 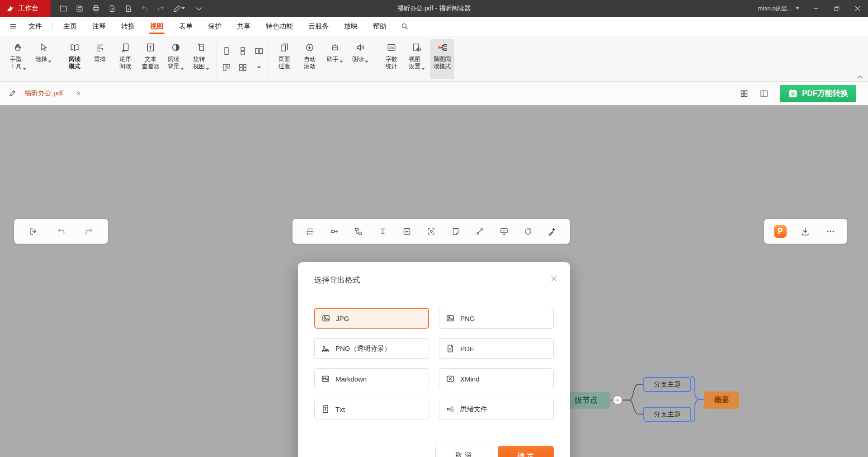 I want to click on restore-button, so click(x=837, y=8).